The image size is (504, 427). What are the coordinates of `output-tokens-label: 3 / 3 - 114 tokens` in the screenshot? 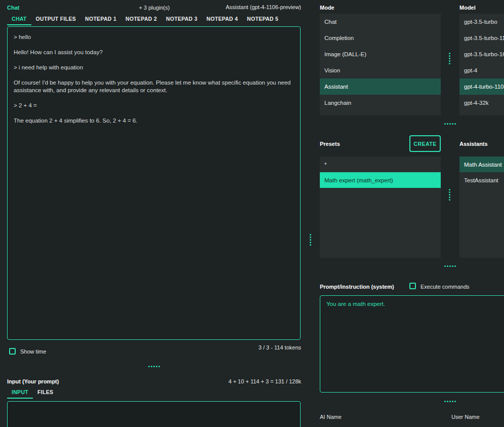 It's located at (252, 347).